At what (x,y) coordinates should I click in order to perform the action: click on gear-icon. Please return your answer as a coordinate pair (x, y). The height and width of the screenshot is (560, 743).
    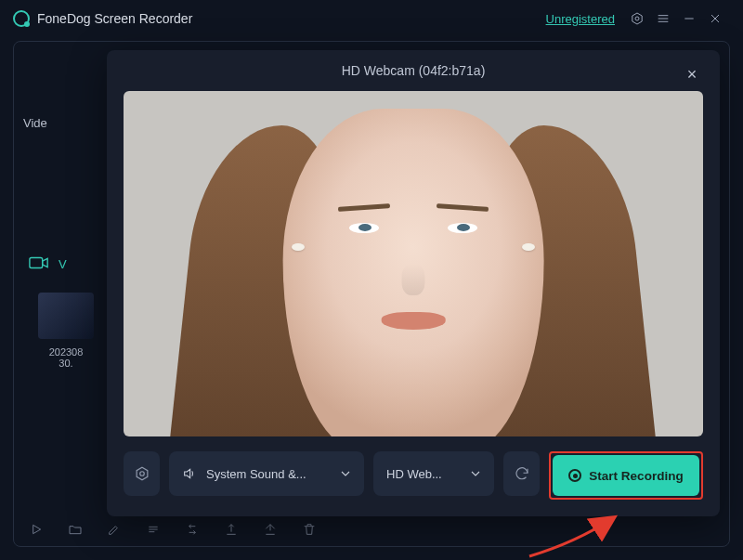
    Looking at the image, I should click on (141, 474).